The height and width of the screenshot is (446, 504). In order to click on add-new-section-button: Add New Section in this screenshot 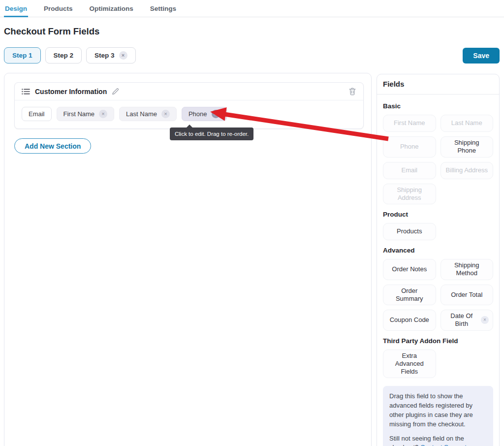, I will do `click(53, 146)`.